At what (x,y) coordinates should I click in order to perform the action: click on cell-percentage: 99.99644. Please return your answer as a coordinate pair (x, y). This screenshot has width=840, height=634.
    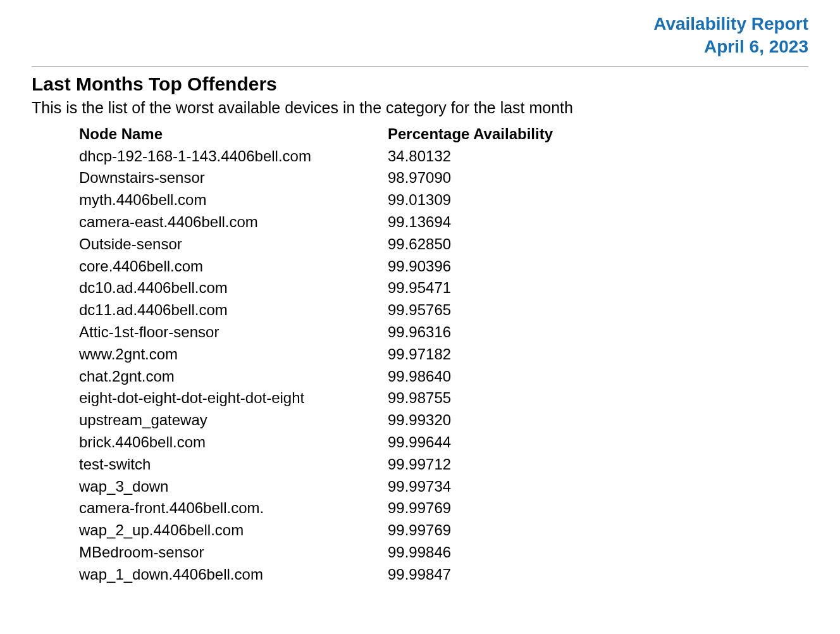
    Looking at the image, I should click on (483, 443).